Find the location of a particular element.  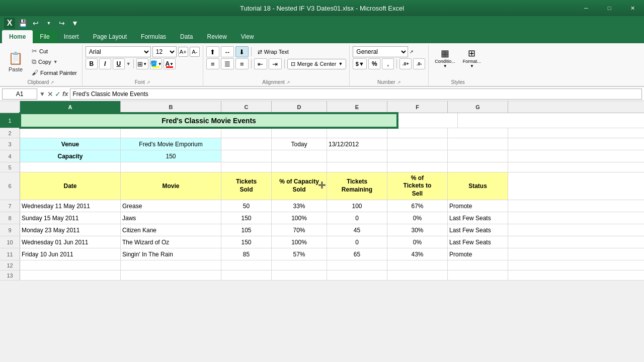

cell-g6: Status is located at coordinates (478, 186).